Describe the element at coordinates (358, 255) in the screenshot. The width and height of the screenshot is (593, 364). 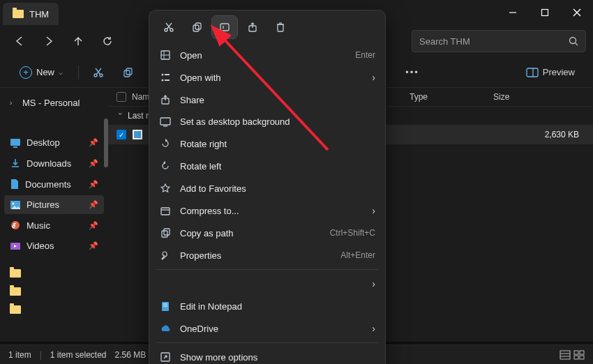
I see `menu-shortcut: Alt+Enter` at that location.